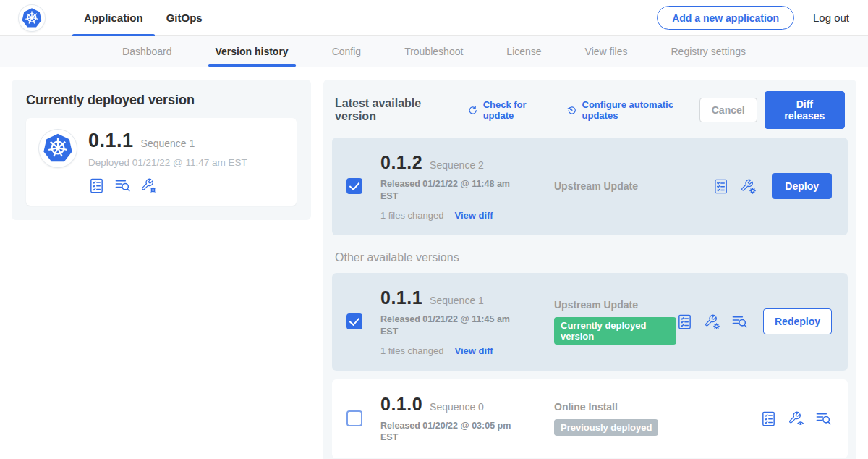  I want to click on current-sequence-label: Sequence 1, so click(168, 143).